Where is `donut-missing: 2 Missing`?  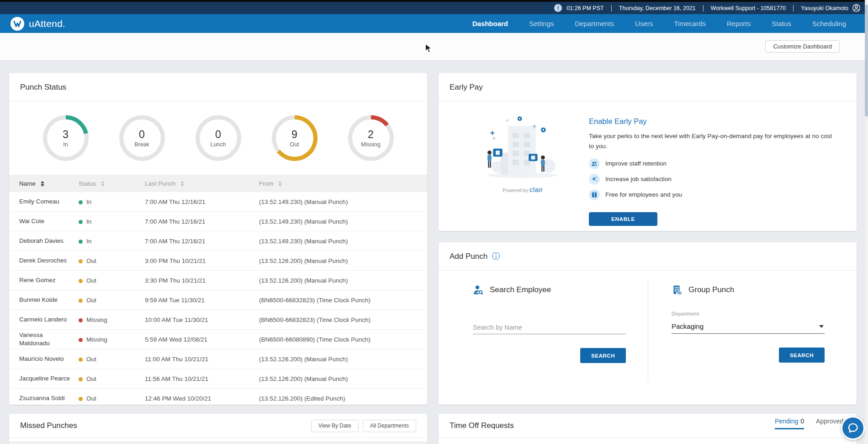
donut-missing: 2 Missing is located at coordinates (371, 138).